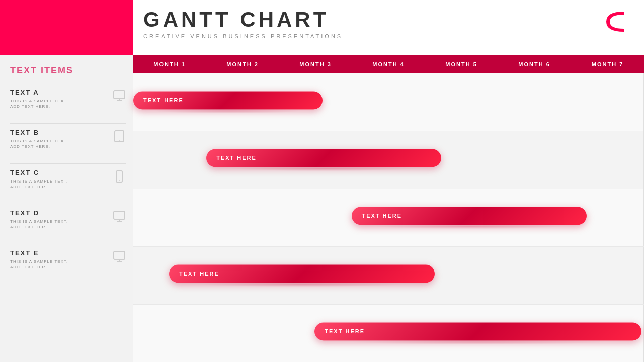  What do you see at coordinates (68, 69) in the screenshot?
I see `sidebar-header: TEXT ITEMS` at bounding box center [68, 69].